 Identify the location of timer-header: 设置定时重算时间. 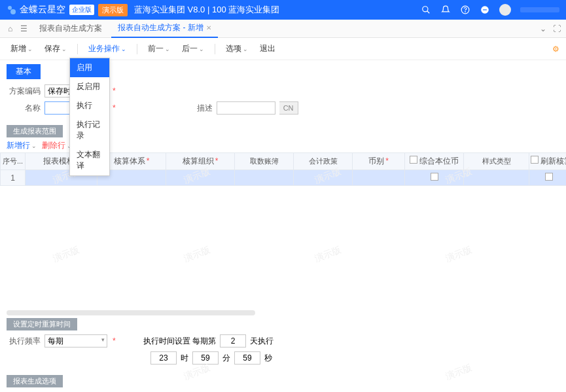
(42, 325).